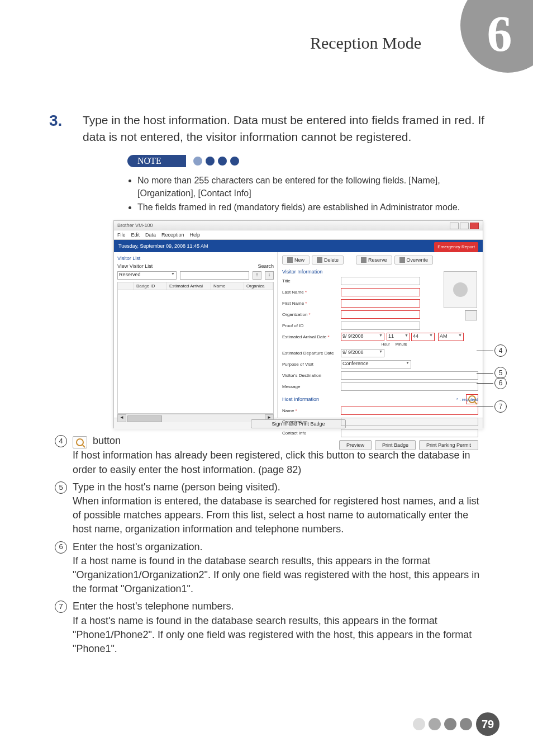  Describe the element at coordinates (272, 509) in the screenshot. I see `explain-5: 5 Type in the host's name (person being …` at that location.